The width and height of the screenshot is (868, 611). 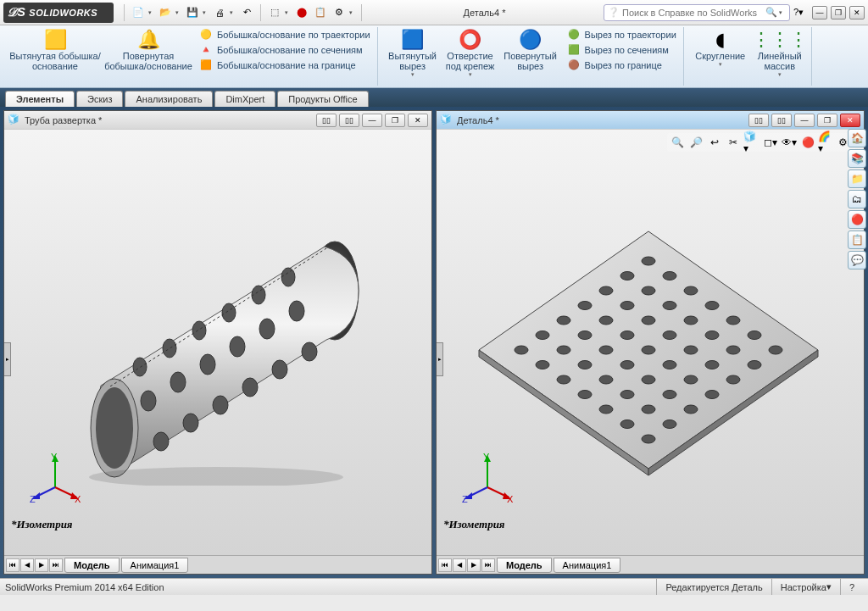 What do you see at coordinates (574, 64) in the screenshot?
I see `boundary-cut-icon: 🟤` at bounding box center [574, 64].